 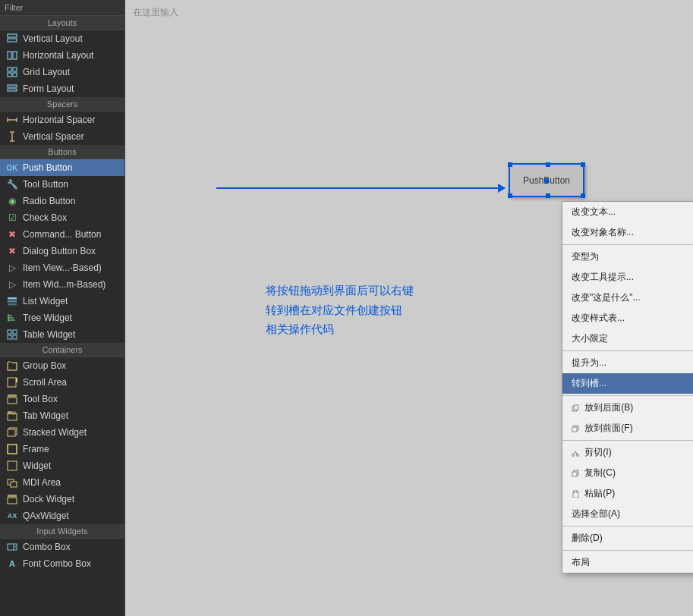 What do you see at coordinates (62, 399) in the screenshot?
I see `sidebar-item-tool-box: Tool Box` at bounding box center [62, 399].